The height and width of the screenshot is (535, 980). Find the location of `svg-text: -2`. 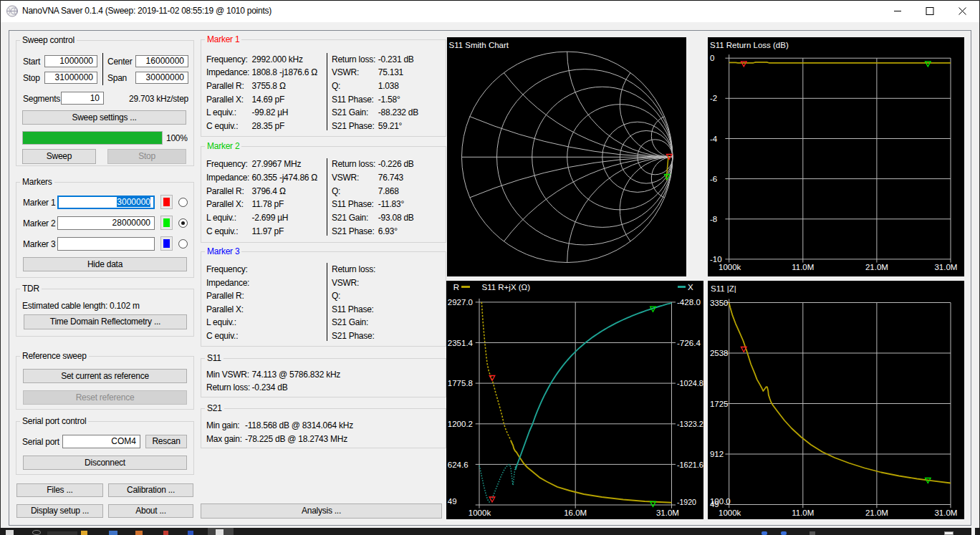

svg-text: -2 is located at coordinates (714, 98).